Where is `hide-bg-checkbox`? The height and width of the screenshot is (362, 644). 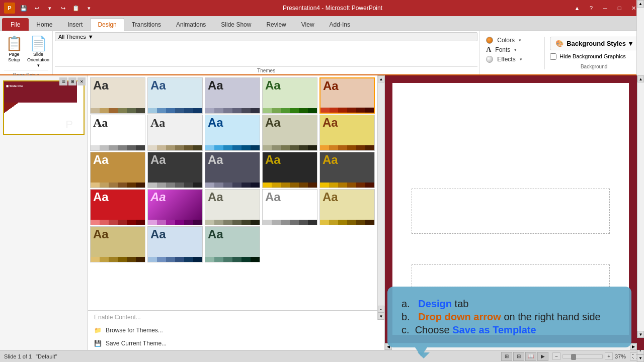 hide-bg-checkbox is located at coordinates (553, 56).